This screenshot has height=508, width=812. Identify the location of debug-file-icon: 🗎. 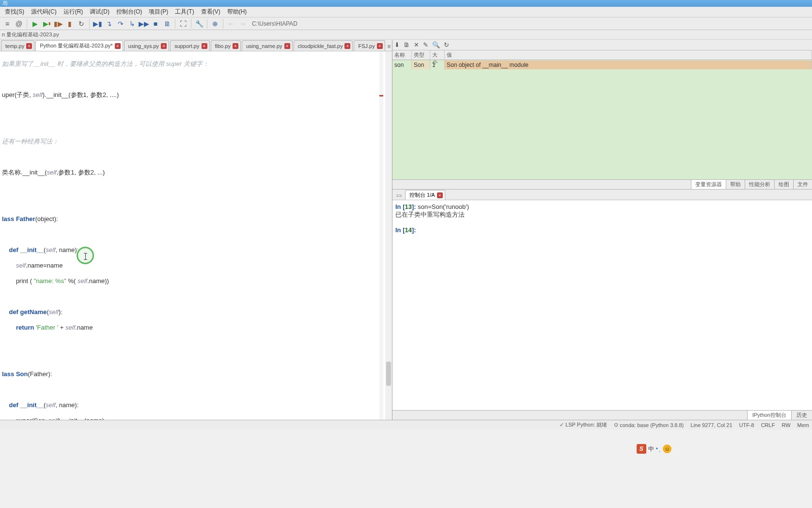
(167, 24).